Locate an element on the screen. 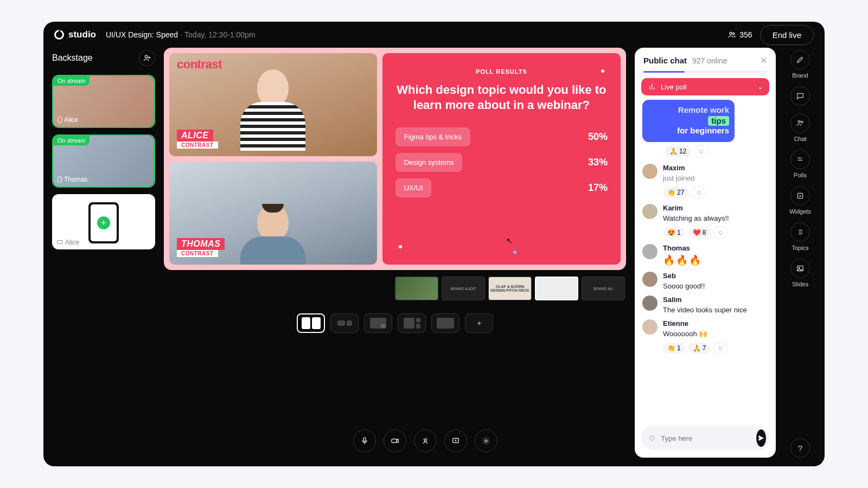 The height and width of the screenshot is (488, 868). slide-thumb-selected is located at coordinates (557, 288).